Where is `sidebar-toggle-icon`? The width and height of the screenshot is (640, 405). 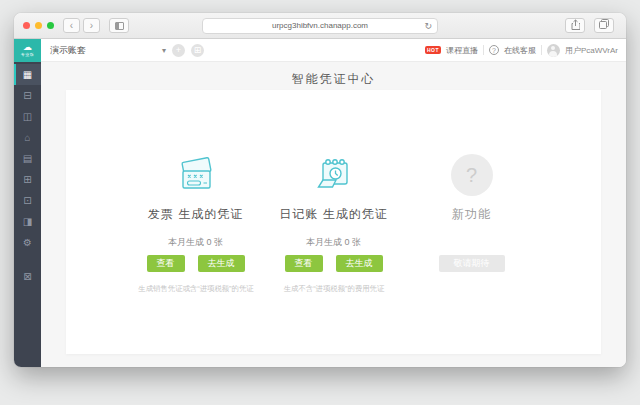
sidebar-toggle-icon is located at coordinates (120, 26).